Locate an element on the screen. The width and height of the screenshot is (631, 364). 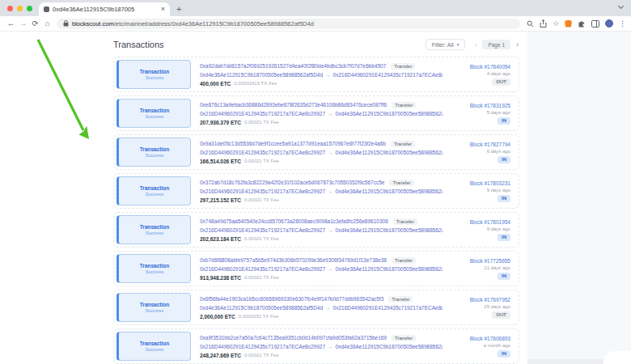
transaction-age: 4 days ago is located at coordinates (498, 74).